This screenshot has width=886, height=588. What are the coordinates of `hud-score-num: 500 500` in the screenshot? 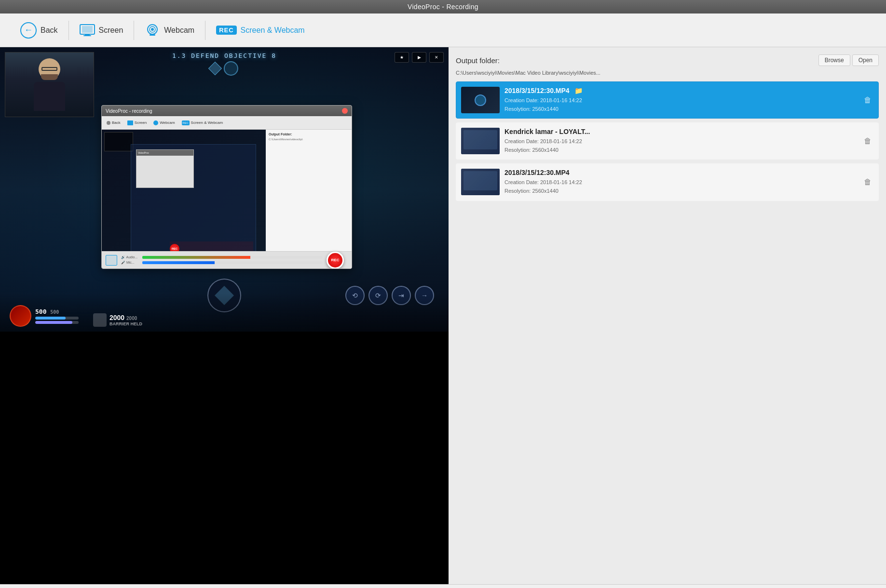 It's located at (57, 311).